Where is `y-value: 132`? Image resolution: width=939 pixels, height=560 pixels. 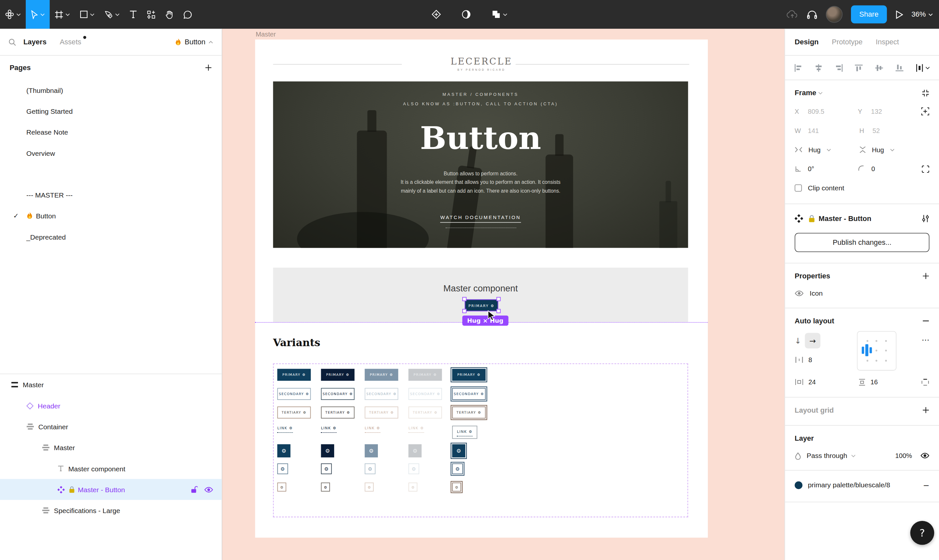 y-value: 132 is located at coordinates (877, 112).